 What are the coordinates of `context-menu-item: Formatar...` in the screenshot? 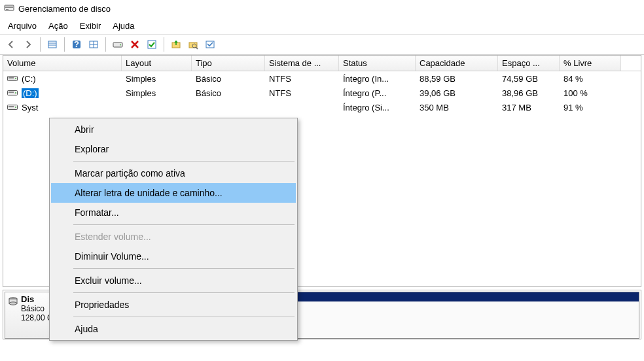 It's located at (173, 213).